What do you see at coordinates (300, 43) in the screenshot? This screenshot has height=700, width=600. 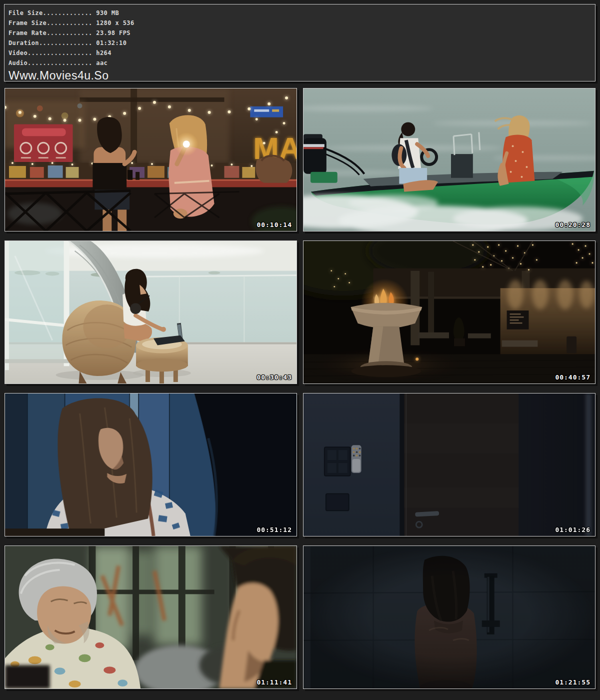 I see `file-info-panel: File Size............. 930 MB Frame Size…` at bounding box center [300, 43].